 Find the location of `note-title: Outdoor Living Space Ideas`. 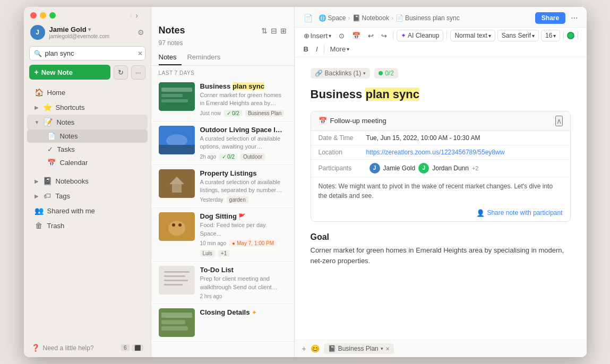

note-title: Outdoor Living Space Ideas is located at coordinates (243, 129).